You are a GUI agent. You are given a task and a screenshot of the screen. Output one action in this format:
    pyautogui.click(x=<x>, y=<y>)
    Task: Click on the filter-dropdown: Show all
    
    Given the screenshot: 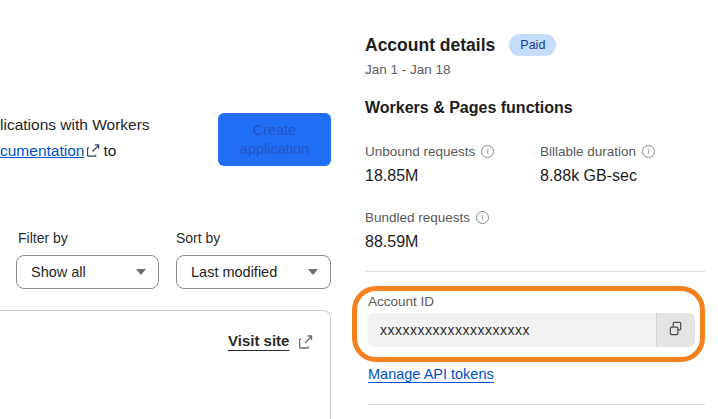 What is the action you would take?
    pyautogui.click(x=88, y=272)
    